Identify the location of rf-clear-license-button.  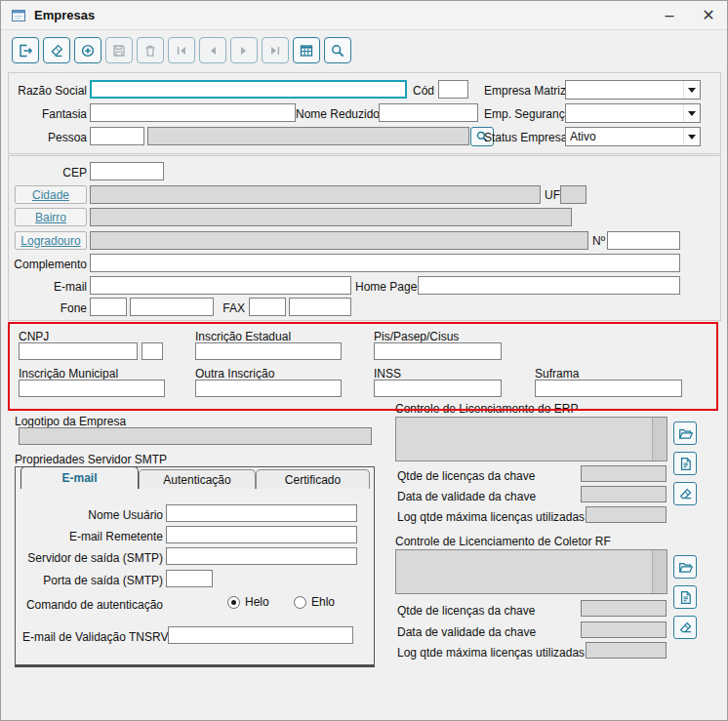
(685, 627).